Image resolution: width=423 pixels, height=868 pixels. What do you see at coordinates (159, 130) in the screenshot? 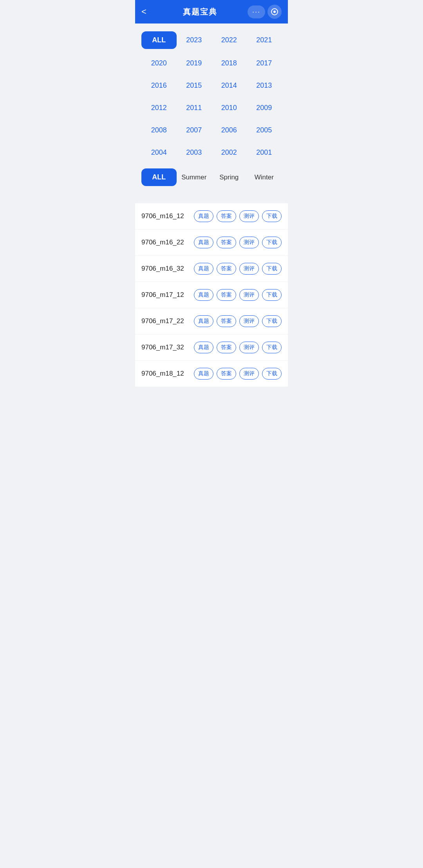
I see `year-filter-item-2008: 2008` at bounding box center [159, 130].